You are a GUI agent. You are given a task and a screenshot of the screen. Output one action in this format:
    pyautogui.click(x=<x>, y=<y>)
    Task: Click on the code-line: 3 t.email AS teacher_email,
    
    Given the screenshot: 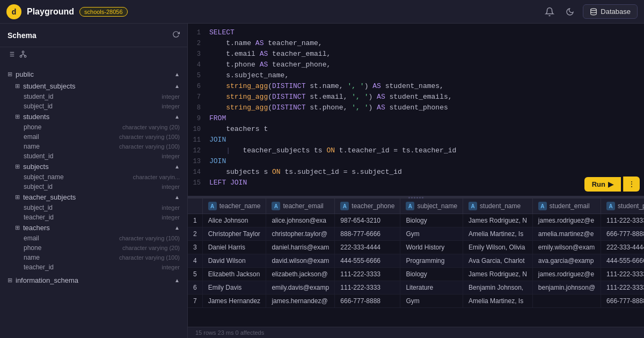 What is the action you would take?
    pyautogui.click(x=416, y=55)
    